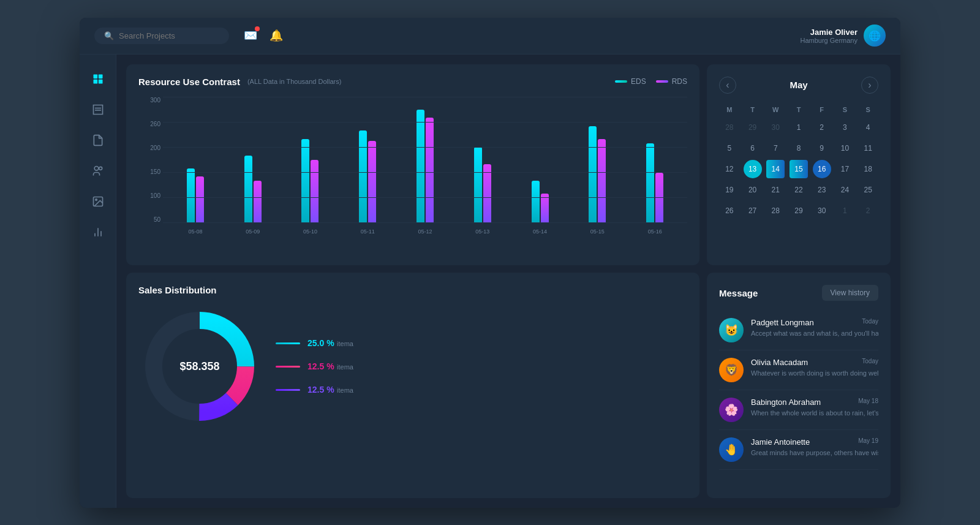 The width and height of the screenshot is (980, 525). Describe the element at coordinates (729, 148) in the screenshot. I see `cal-day-5: 5` at that location.